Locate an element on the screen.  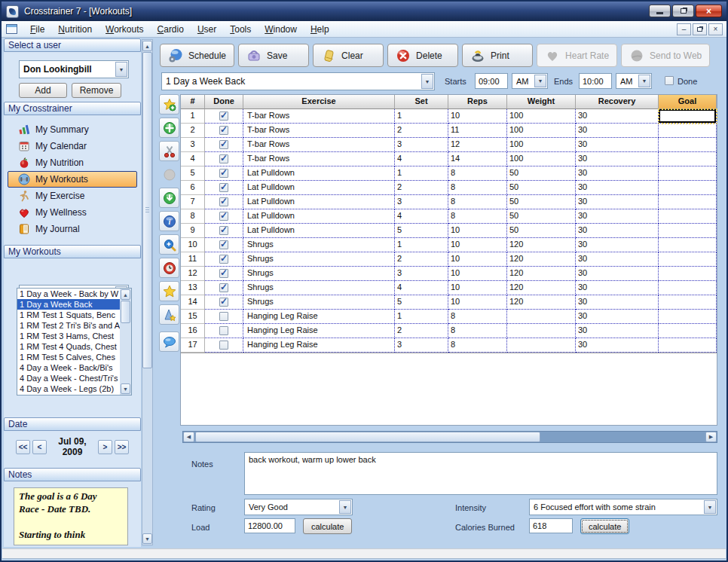
sidebar-item-my-workouts: My Workouts is located at coordinates (72, 179).